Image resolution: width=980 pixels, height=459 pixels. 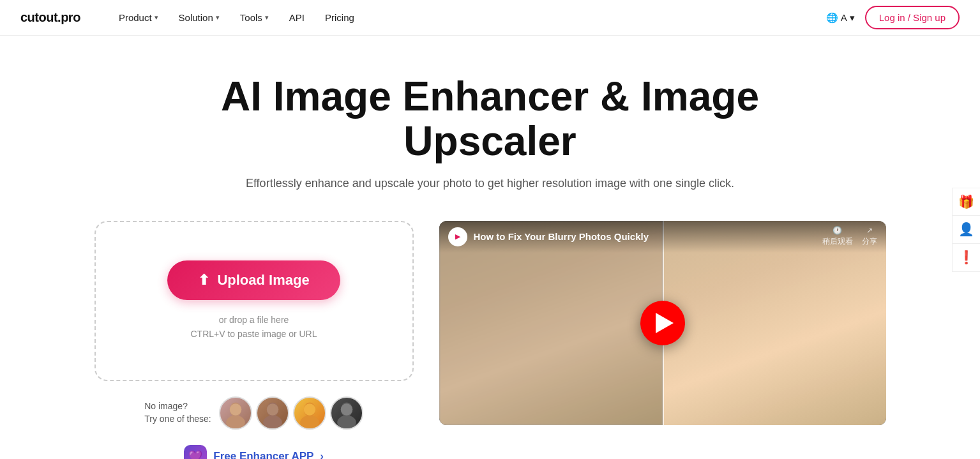 I want to click on share-button: ↗ 分享, so click(x=870, y=236).